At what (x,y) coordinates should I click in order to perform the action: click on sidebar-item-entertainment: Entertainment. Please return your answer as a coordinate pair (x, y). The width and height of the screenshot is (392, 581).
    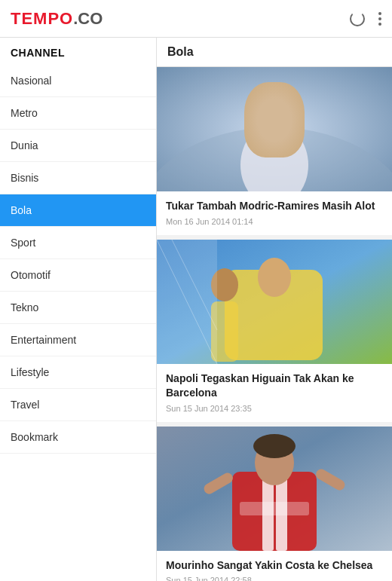
    Looking at the image, I should click on (78, 341).